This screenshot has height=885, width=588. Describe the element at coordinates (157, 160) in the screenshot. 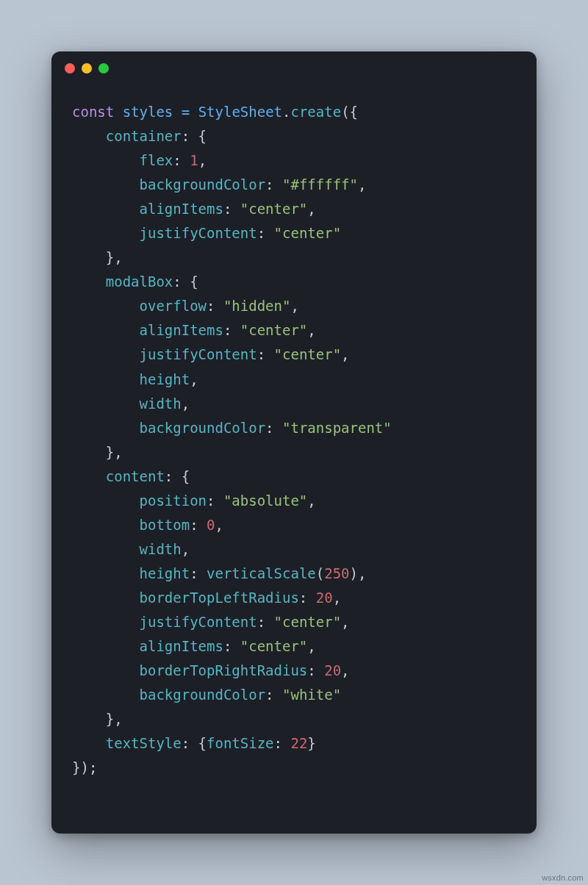

I see `code-token: flex` at that location.